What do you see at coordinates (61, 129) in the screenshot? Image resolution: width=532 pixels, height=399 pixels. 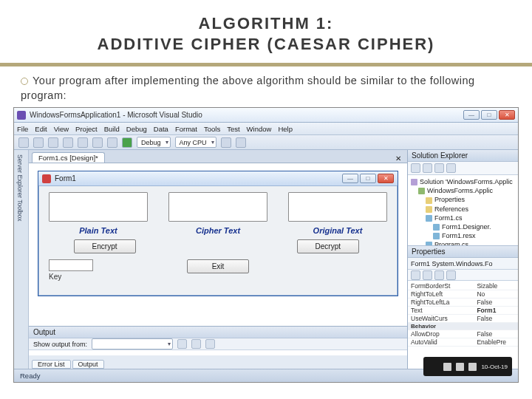 I see `menu-view: View` at bounding box center [61, 129].